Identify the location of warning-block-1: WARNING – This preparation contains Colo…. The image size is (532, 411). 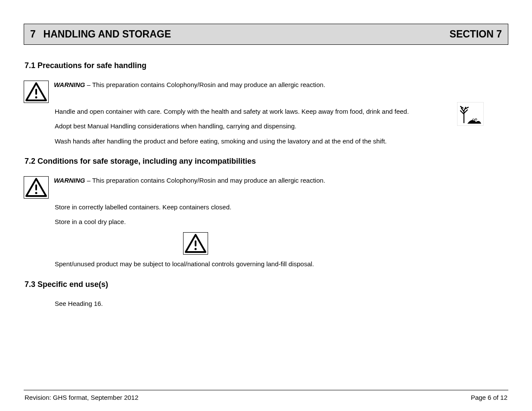
(266, 92).